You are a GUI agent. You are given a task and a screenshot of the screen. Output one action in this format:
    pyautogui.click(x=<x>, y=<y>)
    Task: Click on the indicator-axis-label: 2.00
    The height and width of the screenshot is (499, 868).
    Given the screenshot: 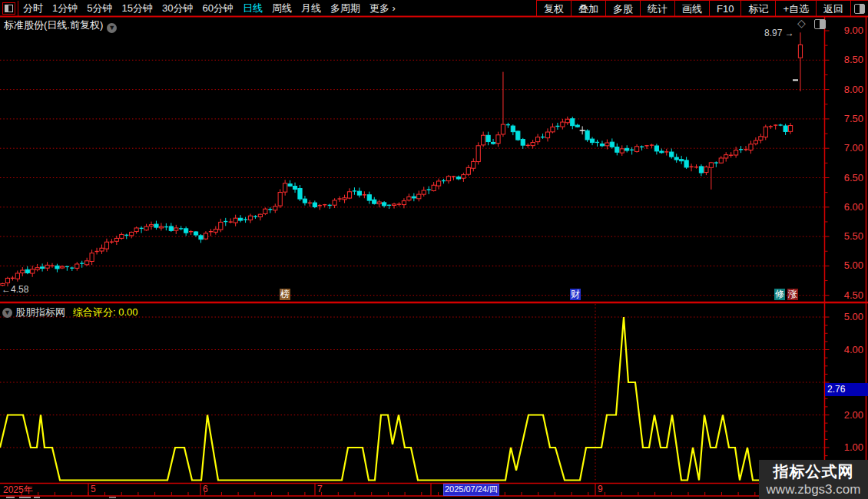 What is the action you would take?
    pyautogui.click(x=846, y=415)
    